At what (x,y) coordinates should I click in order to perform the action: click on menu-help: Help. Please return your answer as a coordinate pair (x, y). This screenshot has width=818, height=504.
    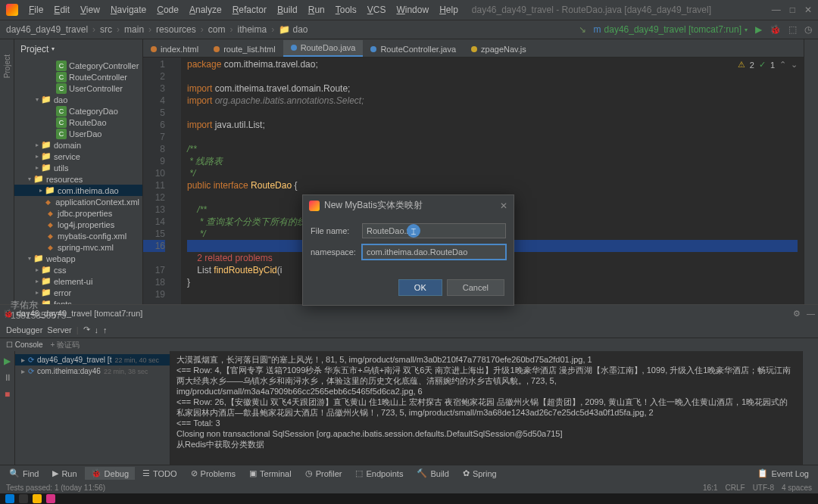
    Looking at the image, I should click on (448, 10).